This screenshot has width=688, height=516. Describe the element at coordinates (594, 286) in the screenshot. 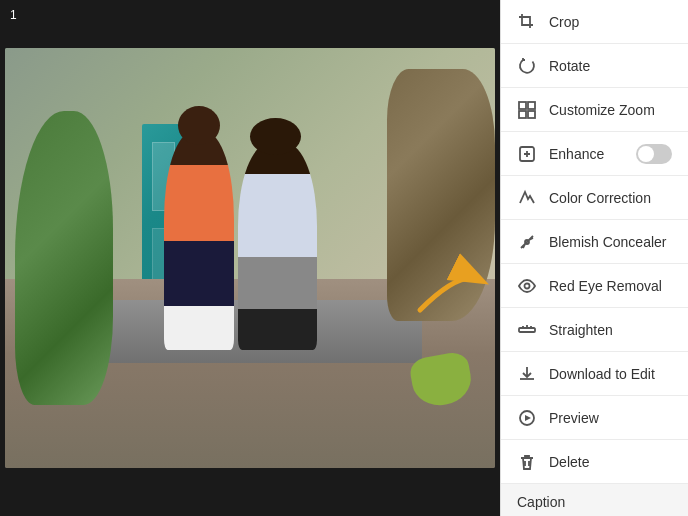

I see `menu-item-red-eye-removal: Red Eye Removal` at that location.